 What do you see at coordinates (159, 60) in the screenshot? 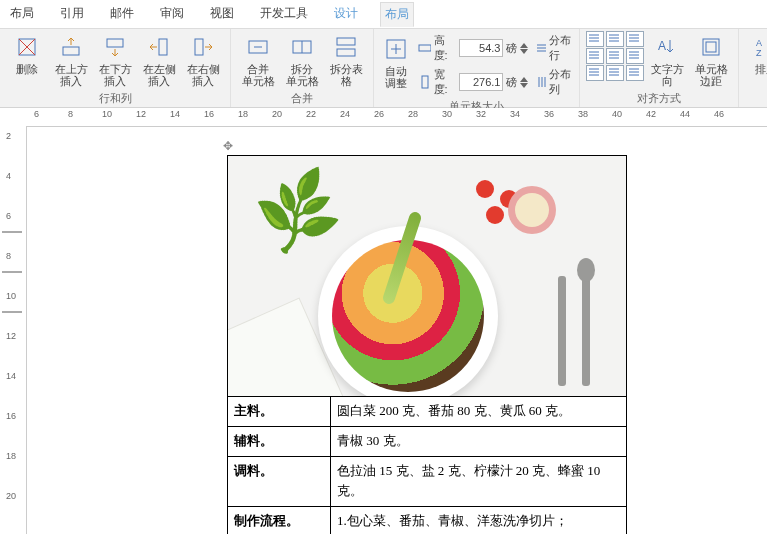
I see `insert-left-button: 在左侧插入` at bounding box center [159, 60].